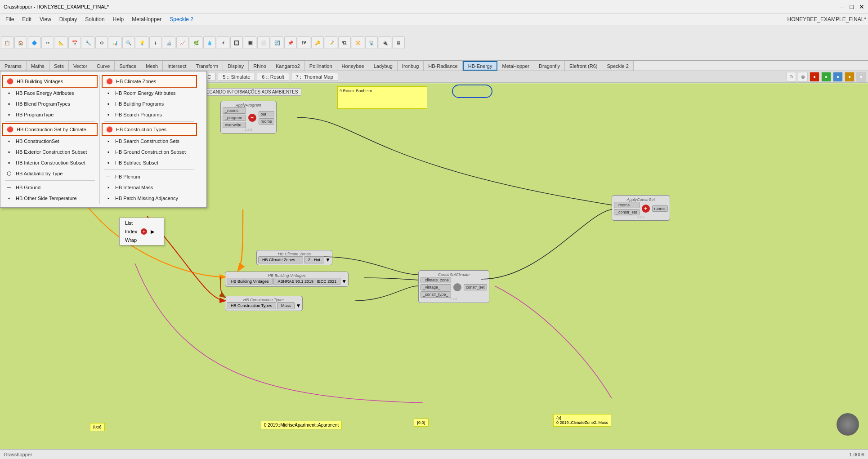 This screenshot has height=459, width=868. I want to click on ribbon-icon-10: 🔍, so click(129, 43).